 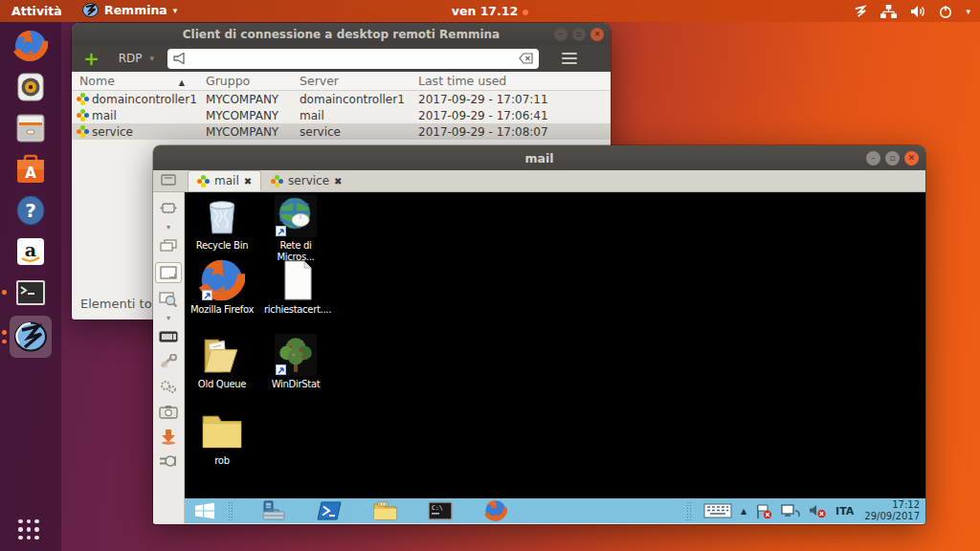 I want to click on menu-button, so click(x=569, y=58).